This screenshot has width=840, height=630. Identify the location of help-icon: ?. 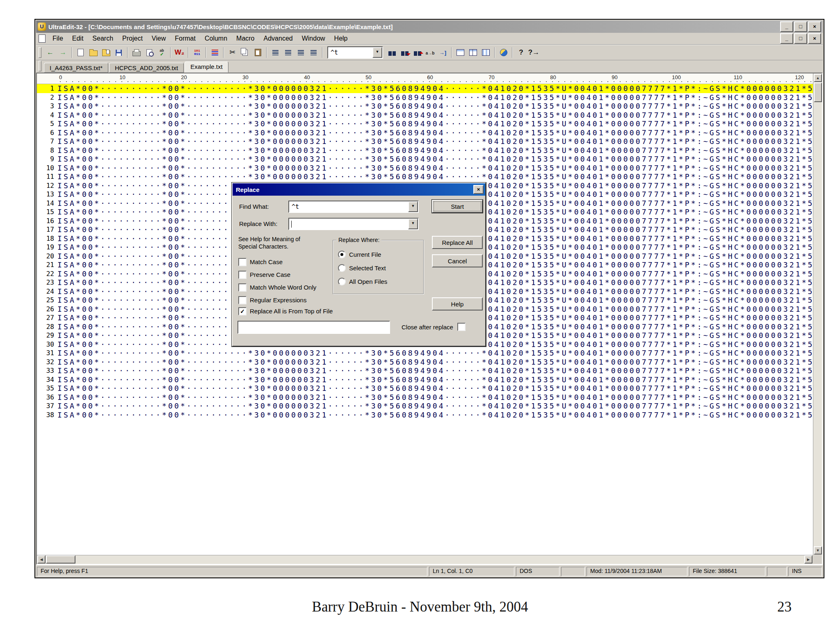
(521, 52).